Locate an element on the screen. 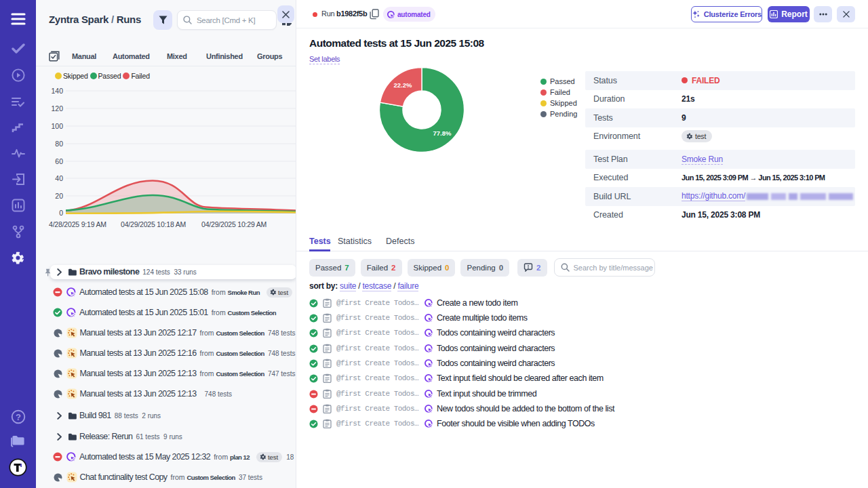 This screenshot has height=488, width=868. svg-text: 20 is located at coordinates (59, 196).